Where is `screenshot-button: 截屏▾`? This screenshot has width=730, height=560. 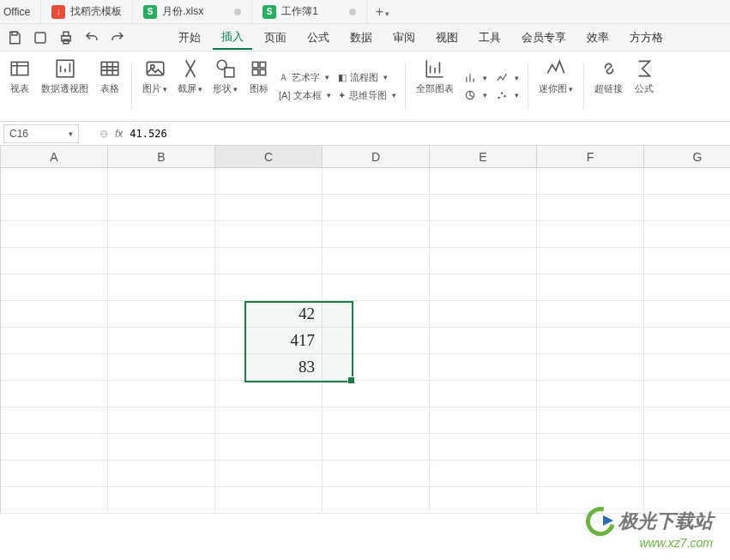
screenshot-button: 截屏▾ is located at coordinates (190, 87).